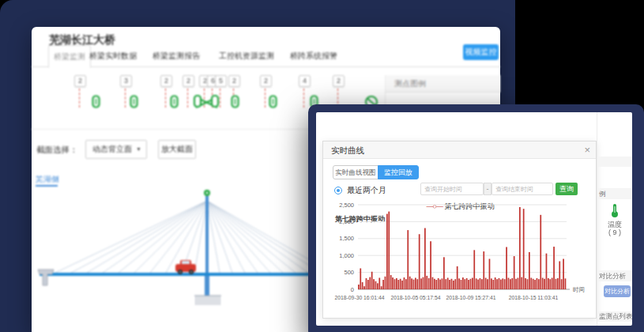 The image size is (644, 332). What do you see at coordinates (113, 58) in the screenshot?
I see `tab-2: 桥梁实时数据` at bounding box center [113, 58].